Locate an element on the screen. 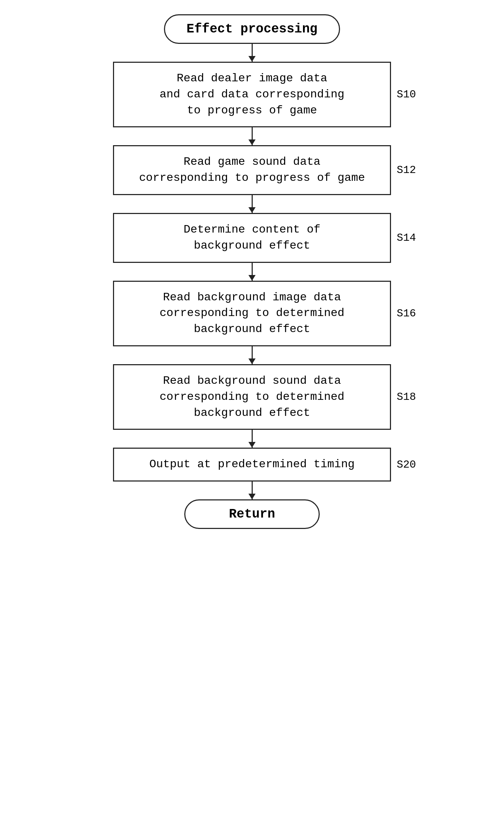 This screenshot has height=830, width=504. step-row-s18: Read background sound datacorresponding … is located at coordinates (252, 397).